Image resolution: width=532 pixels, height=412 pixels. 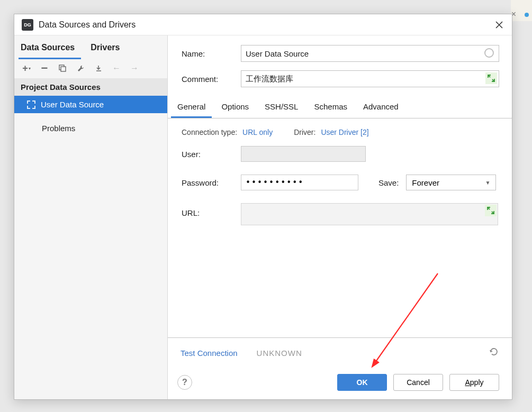 I want to click on back-icon: ←, so click(x=116, y=68).